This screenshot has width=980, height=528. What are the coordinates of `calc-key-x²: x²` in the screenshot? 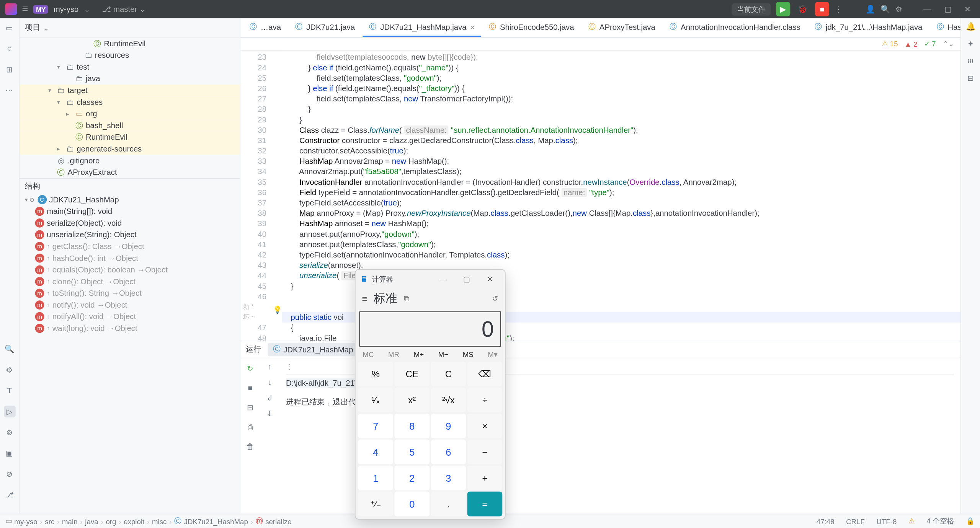 It's located at (412, 400).